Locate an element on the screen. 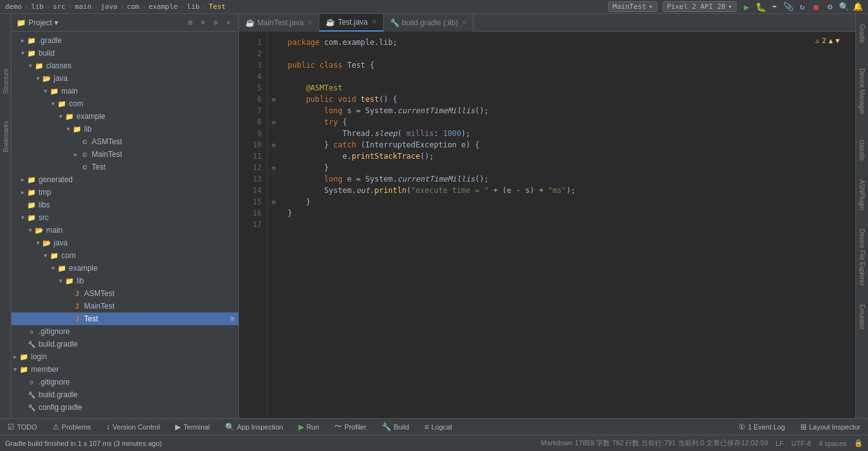  tree-item-test-build: ▶ © Test is located at coordinates (125, 167).